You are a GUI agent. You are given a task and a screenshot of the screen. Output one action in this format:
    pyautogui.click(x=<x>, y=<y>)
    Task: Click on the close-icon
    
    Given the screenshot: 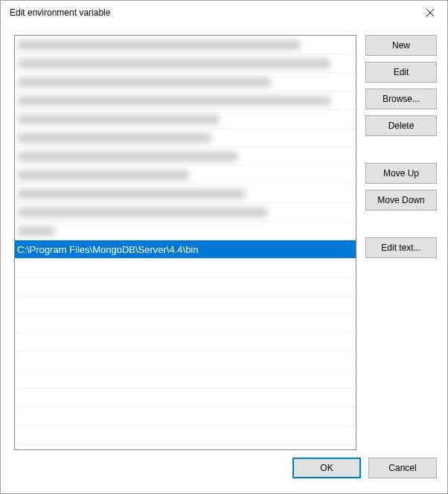 What is the action you would take?
    pyautogui.click(x=430, y=13)
    